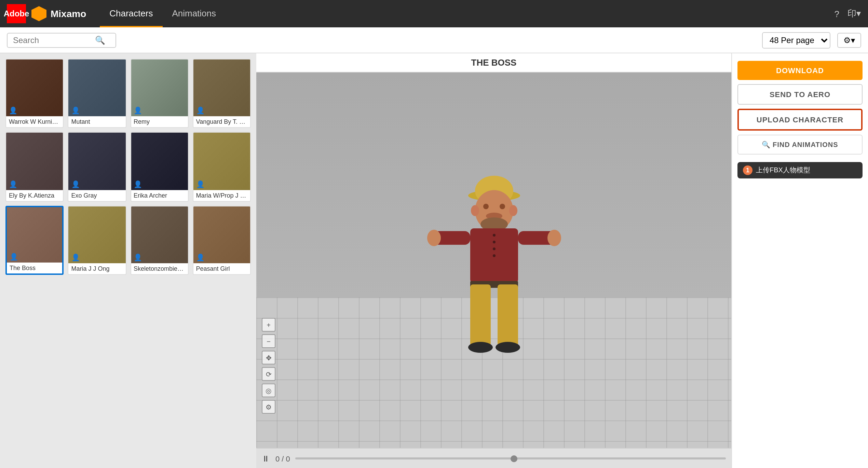  What do you see at coordinates (849, 40) in the screenshot?
I see `gear-settings-button: ⚙▾` at bounding box center [849, 40].